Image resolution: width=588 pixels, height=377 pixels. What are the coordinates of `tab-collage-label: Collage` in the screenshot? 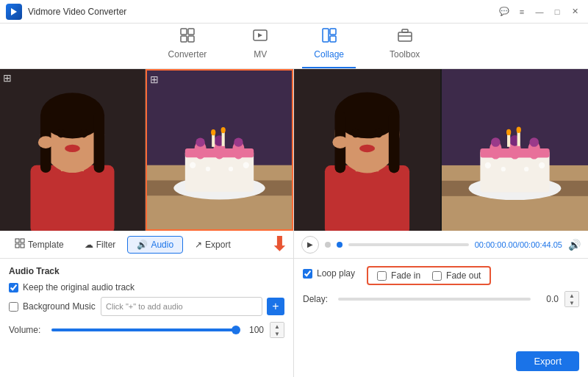 It's located at (329, 54).